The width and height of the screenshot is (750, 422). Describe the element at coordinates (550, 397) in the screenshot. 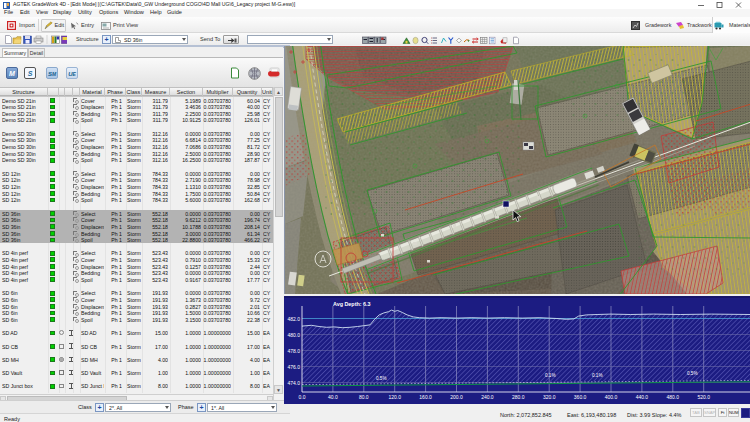

I see `svg-text: 320.0` at that location.